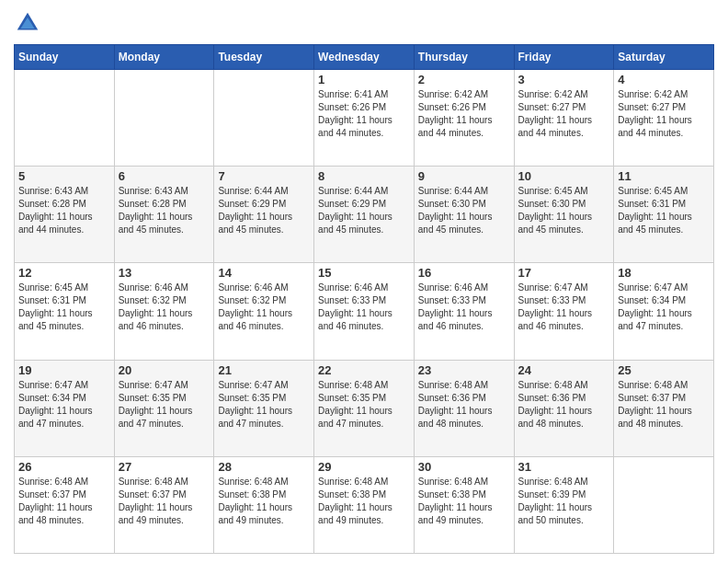 Image resolution: width=728 pixels, height=563 pixels. Describe the element at coordinates (464, 467) in the screenshot. I see `day-number: 30` at that location.